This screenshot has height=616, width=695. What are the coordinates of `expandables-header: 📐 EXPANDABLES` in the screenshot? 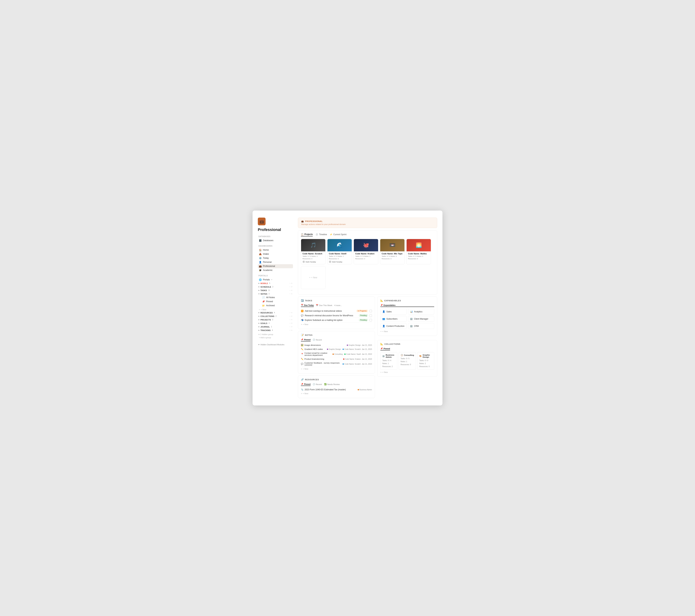 It's located at (407, 301).